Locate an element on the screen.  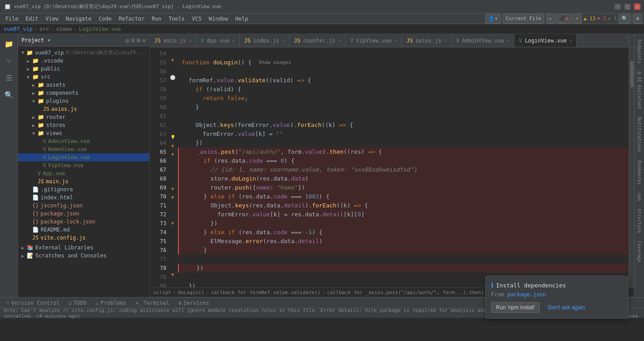
tree-gitignore: 📄 .gitignore is located at coordinates (84, 189).